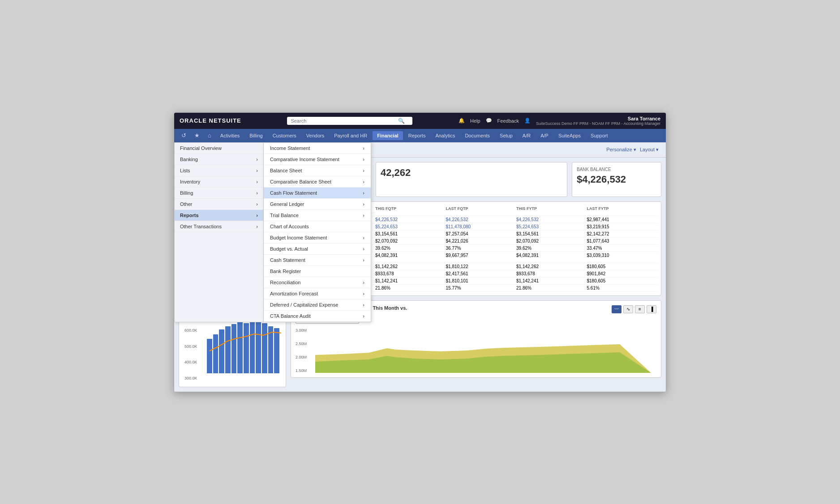 This screenshot has height=504, width=840. I want to click on submenu-amortization-arrow: ›, so click(364, 294).